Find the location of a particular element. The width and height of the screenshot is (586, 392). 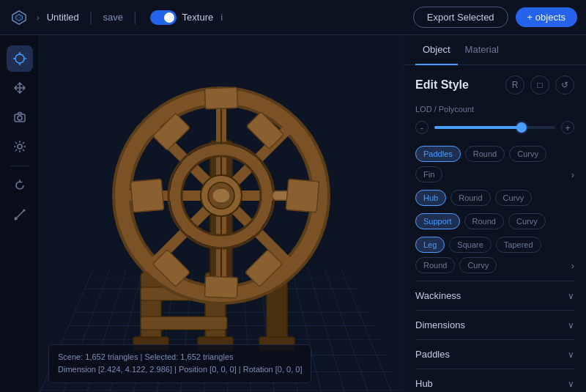

hub-accordion: Hub ∨ is located at coordinates (495, 380).